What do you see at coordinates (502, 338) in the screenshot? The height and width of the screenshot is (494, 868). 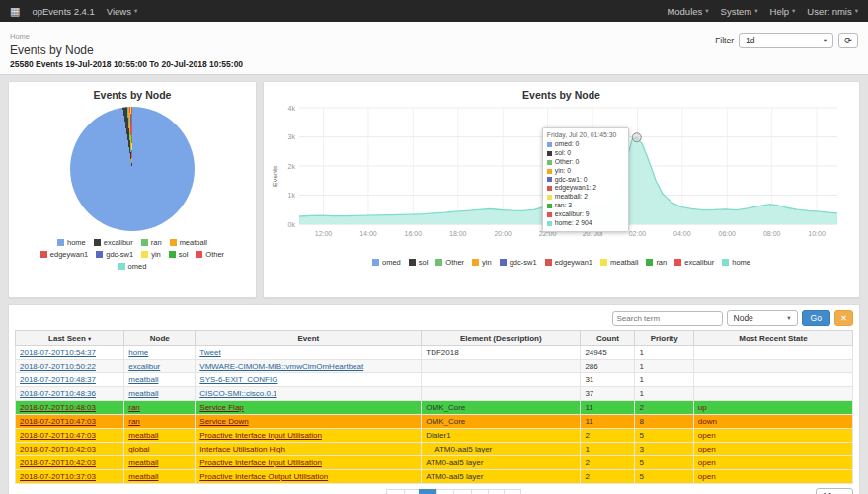 I see `column-header-element-description: Element (Description)` at bounding box center [502, 338].